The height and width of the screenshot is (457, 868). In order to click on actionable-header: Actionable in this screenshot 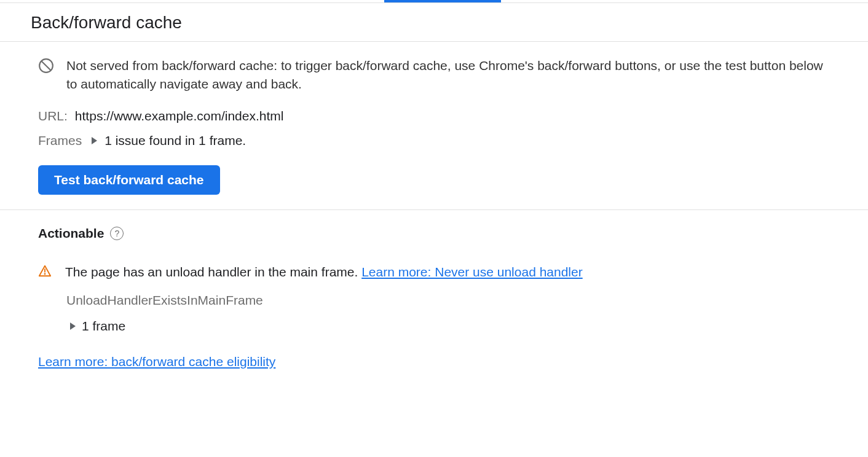, I will do `click(434, 233)`.